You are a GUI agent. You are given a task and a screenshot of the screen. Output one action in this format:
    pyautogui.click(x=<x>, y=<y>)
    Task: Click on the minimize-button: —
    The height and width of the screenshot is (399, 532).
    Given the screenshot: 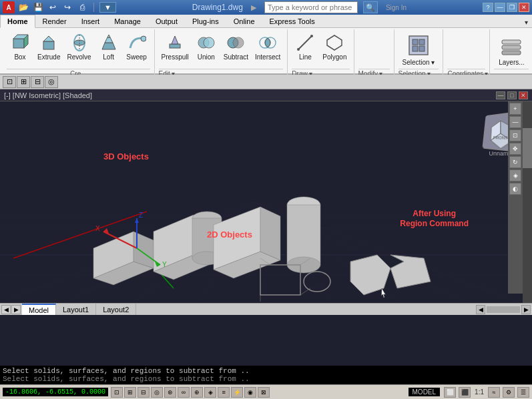 What is the action you would take?
    pyautogui.click(x=500, y=7)
    